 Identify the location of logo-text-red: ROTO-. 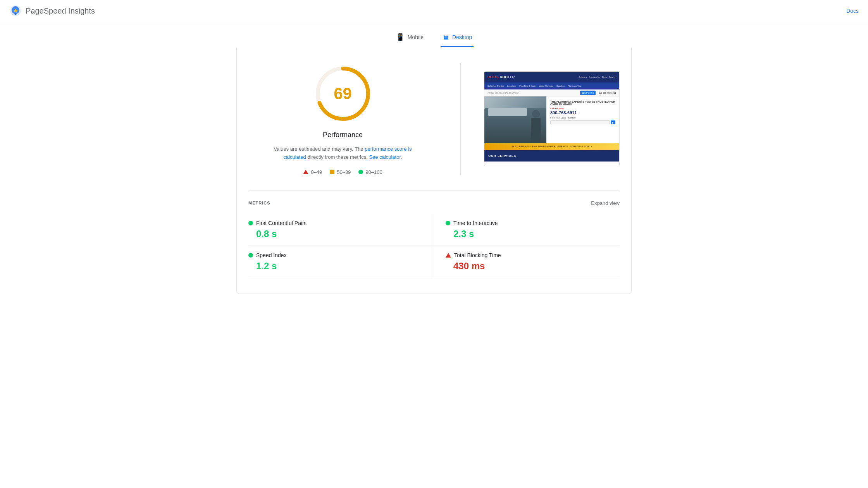
(493, 77).